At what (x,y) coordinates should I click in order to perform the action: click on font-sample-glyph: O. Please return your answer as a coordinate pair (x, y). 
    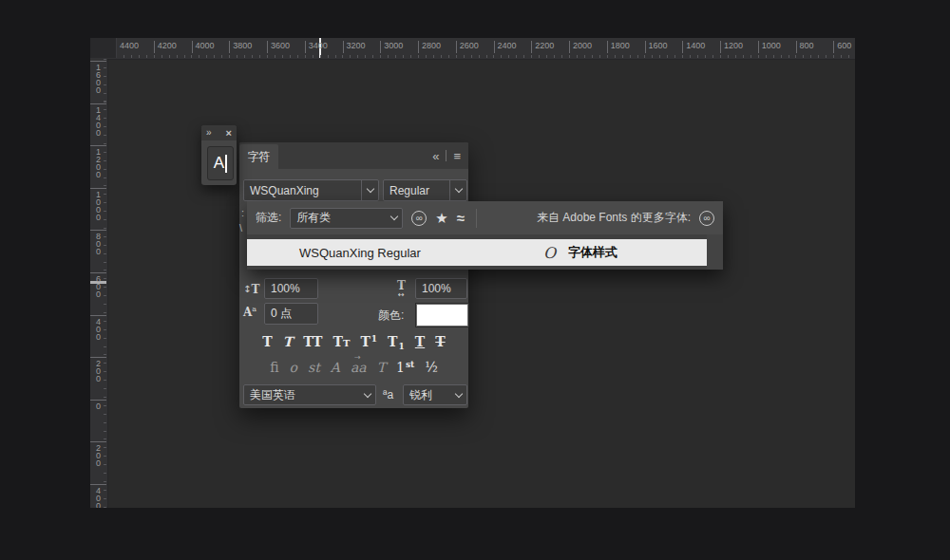
    Looking at the image, I should click on (549, 252).